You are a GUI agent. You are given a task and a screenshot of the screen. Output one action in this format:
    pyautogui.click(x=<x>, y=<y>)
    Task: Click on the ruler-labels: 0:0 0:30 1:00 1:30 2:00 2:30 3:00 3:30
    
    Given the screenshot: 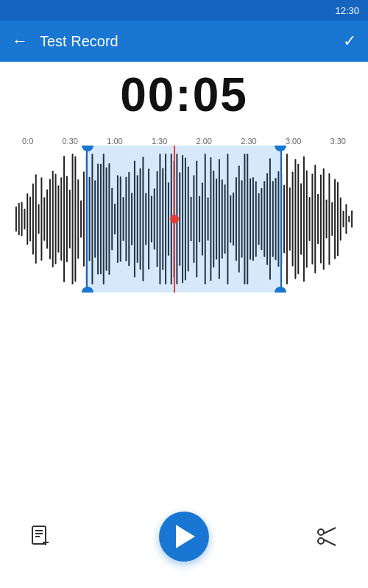 What is the action you would take?
    pyautogui.click(x=184, y=141)
    